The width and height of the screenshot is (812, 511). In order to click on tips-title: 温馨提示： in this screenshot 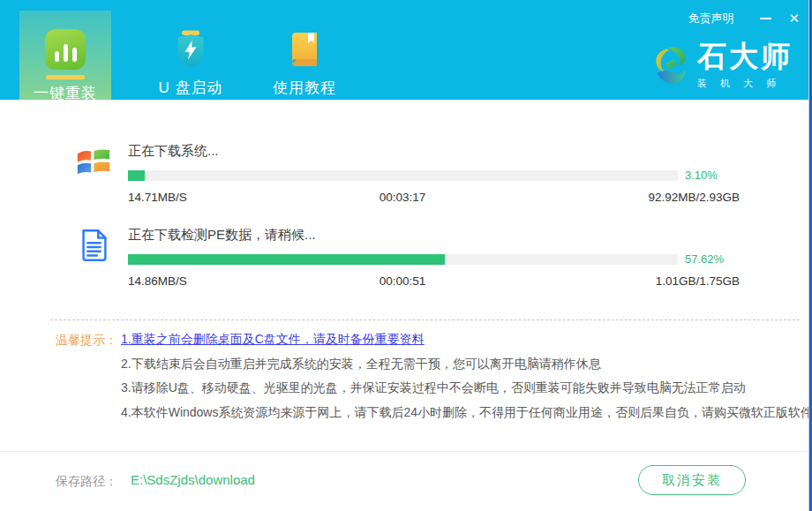, I will do `click(86, 341)`.